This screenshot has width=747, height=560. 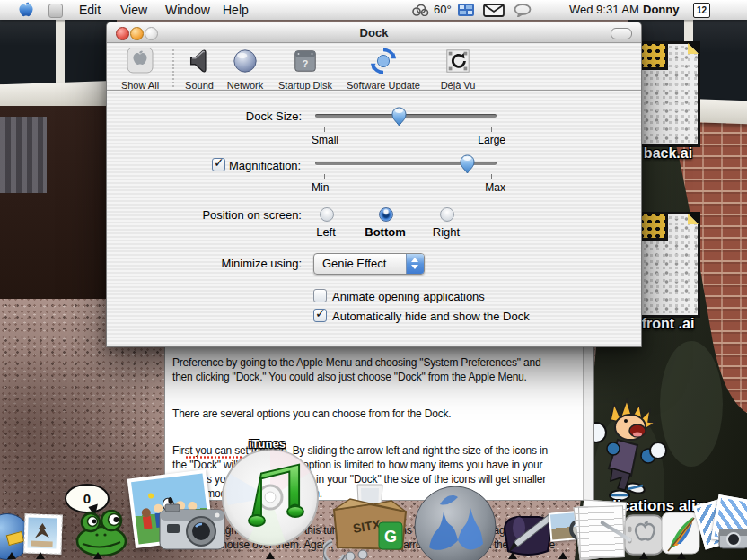 What do you see at coordinates (385, 232) in the screenshot?
I see `radio-label-bottom: Bottom` at bounding box center [385, 232].